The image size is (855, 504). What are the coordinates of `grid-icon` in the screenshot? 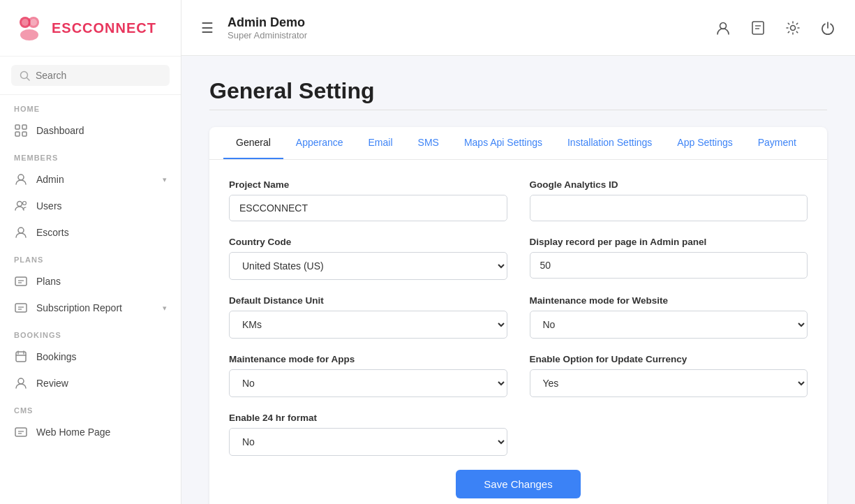 It's located at (21, 131).